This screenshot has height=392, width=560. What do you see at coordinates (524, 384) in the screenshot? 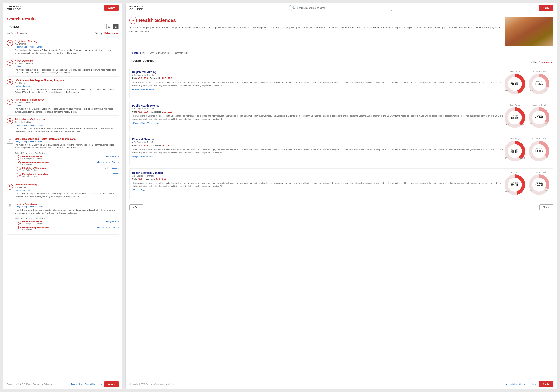
I see `right-contact-link: Contact Us` at bounding box center [524, 384].